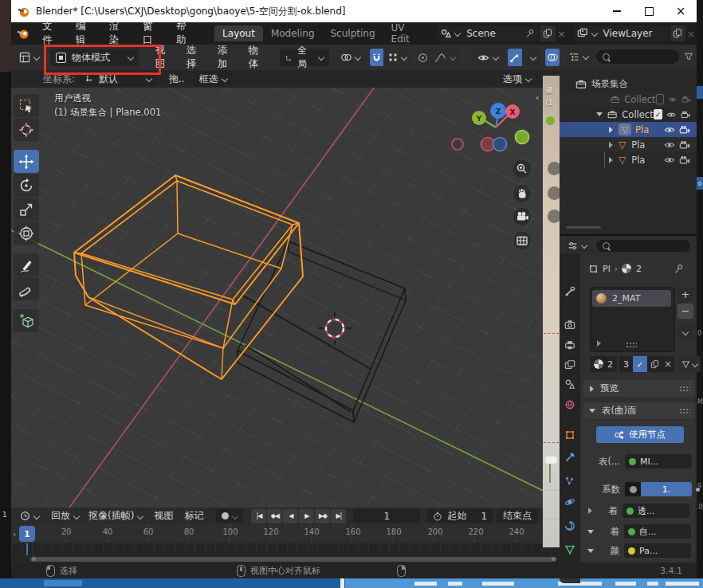 The height and width of the screenshot is (588, 703). What do you see at coordinates (628, 115) in the screenshot?
I see `outliner-row-collection: Collect ✓` at bounding box center [628, 115].